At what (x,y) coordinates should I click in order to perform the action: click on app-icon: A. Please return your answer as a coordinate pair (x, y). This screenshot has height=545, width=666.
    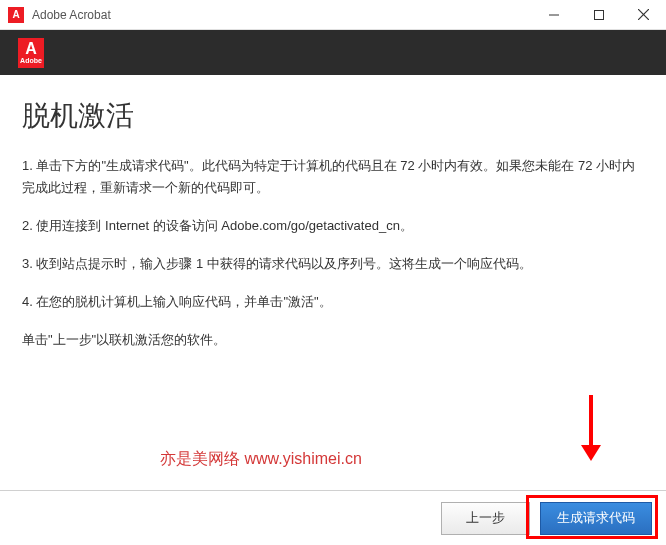
    Looking at the image, I should click on (16, 15).